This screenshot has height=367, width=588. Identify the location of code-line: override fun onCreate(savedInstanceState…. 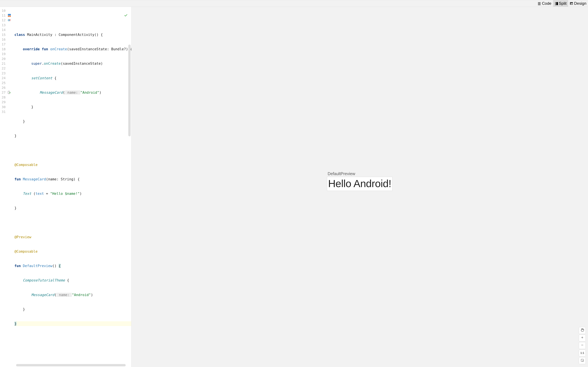
(73, 49).